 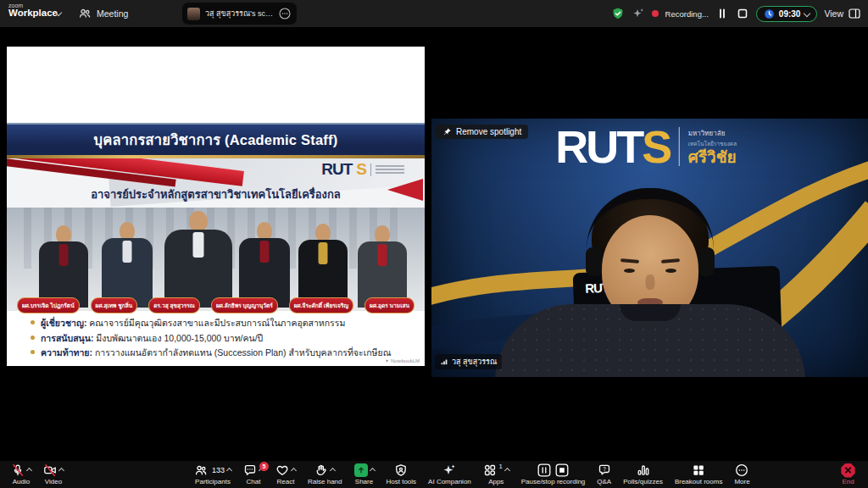 What do you see at coordinates (770, 14) in the screenshot?
I see `clock-icon` at bounding box center [770, 14].